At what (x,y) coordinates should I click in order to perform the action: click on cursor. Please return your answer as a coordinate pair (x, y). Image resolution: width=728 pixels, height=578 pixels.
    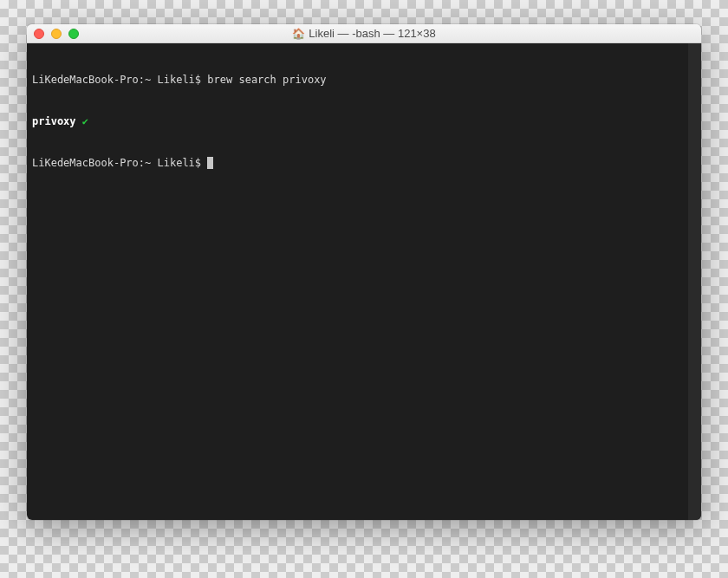
    Looking at the image, I should click on (210, 163).